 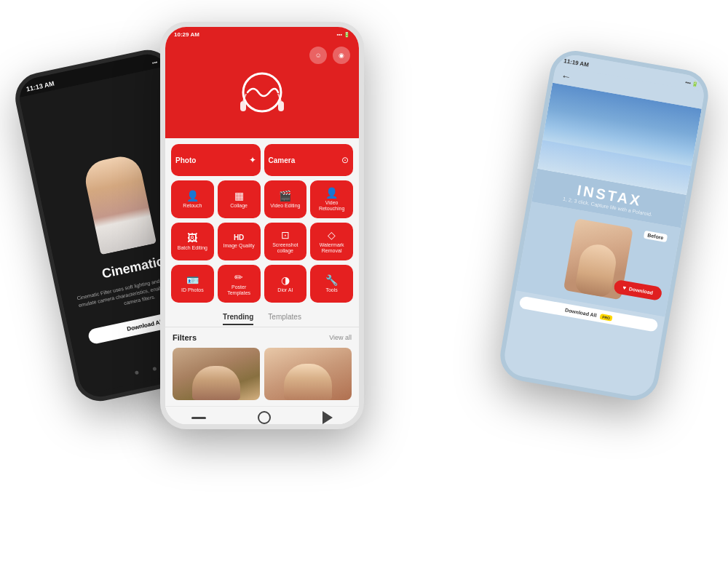 What do you see at coordinates (285, 290) in the screenshot?
I see `dior-label: Dior AI` at bounding box center [285, 290].